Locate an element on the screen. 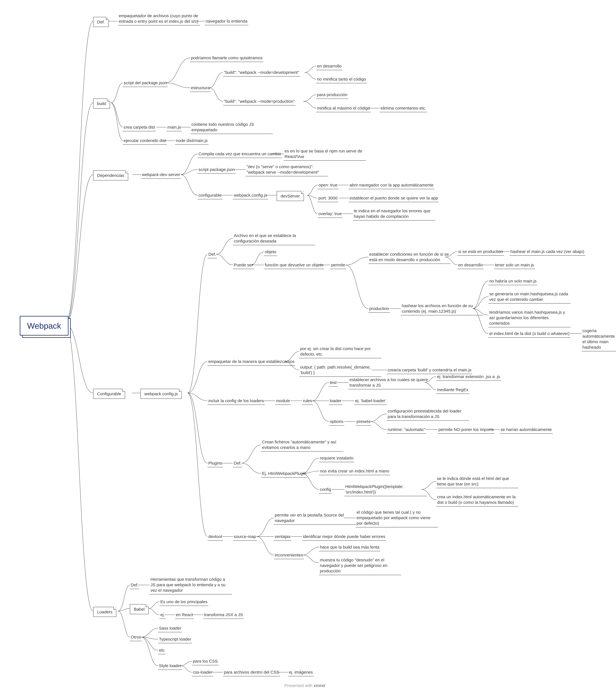  leaf: ejecutar contenido dist is located at coordinates (145, 141).